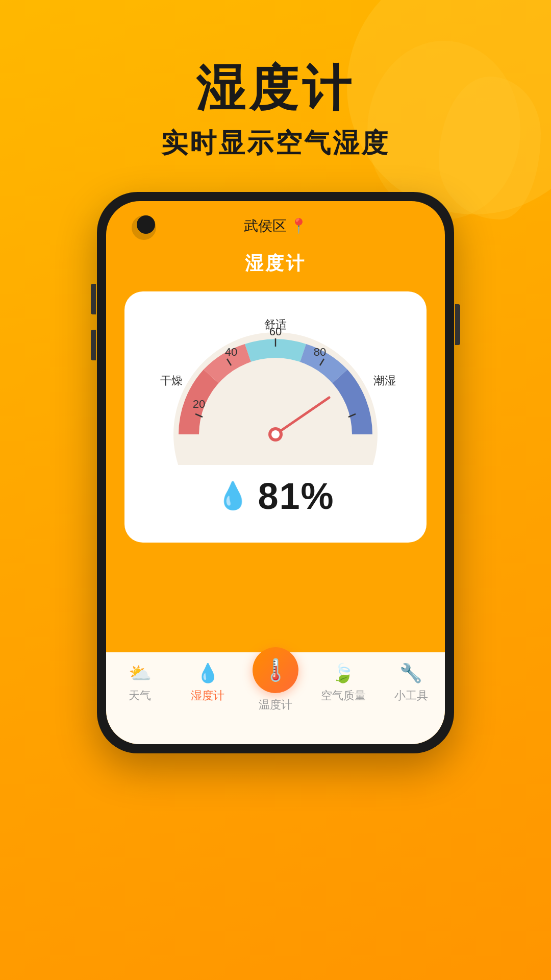 The width and height of the screenshot is (551, 980). What do you see at coordinates (208, 683) in the screenshot?
I see `nav-item-humidity: 💧 湿度计` at bounding box center [208, 683].